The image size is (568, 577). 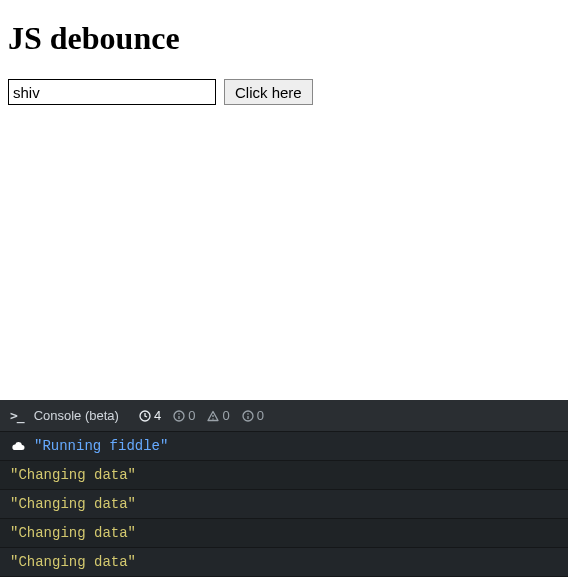 What do you see at coordinates (284, 446) in the screenshot?
I see `console-log-row: "Running fiddle"` at bounding box center [284, 446].